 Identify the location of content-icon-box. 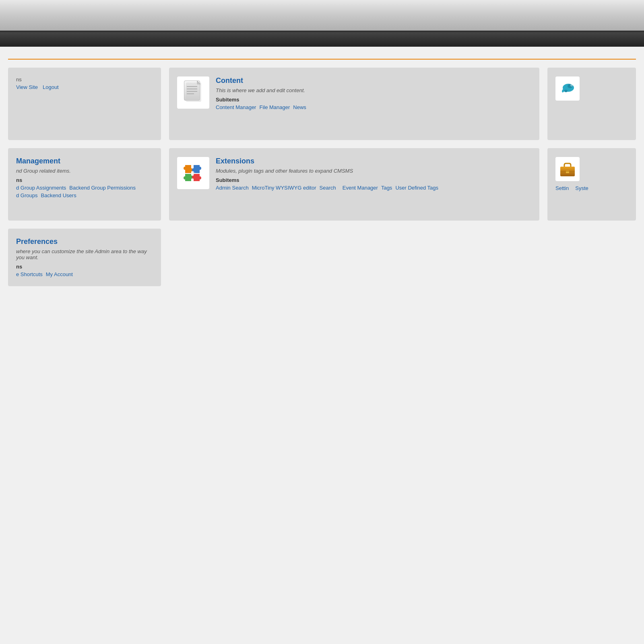
(193, 93).